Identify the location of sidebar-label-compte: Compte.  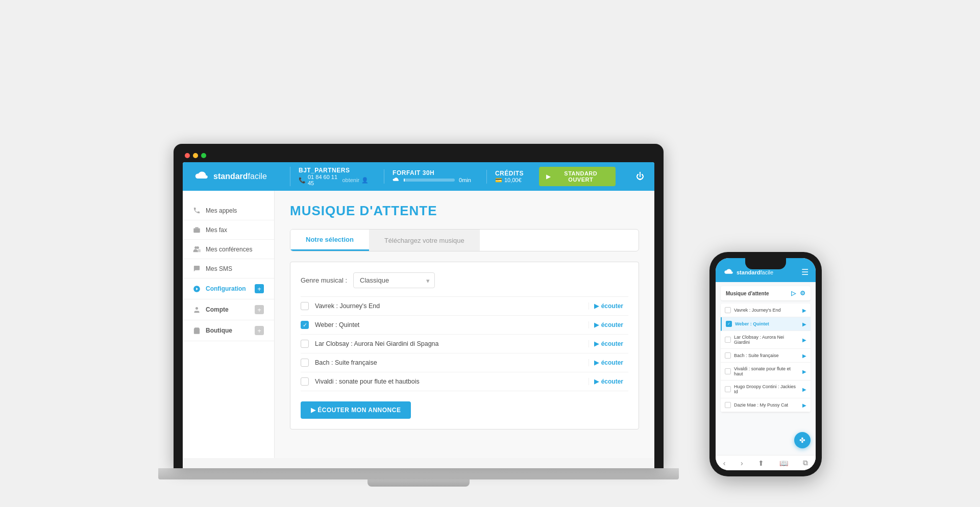
(217, 310).